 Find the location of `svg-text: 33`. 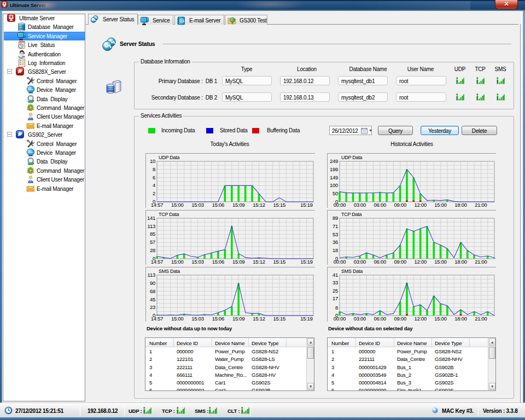

svg-text: 33 is located at coordinates (335, 282).